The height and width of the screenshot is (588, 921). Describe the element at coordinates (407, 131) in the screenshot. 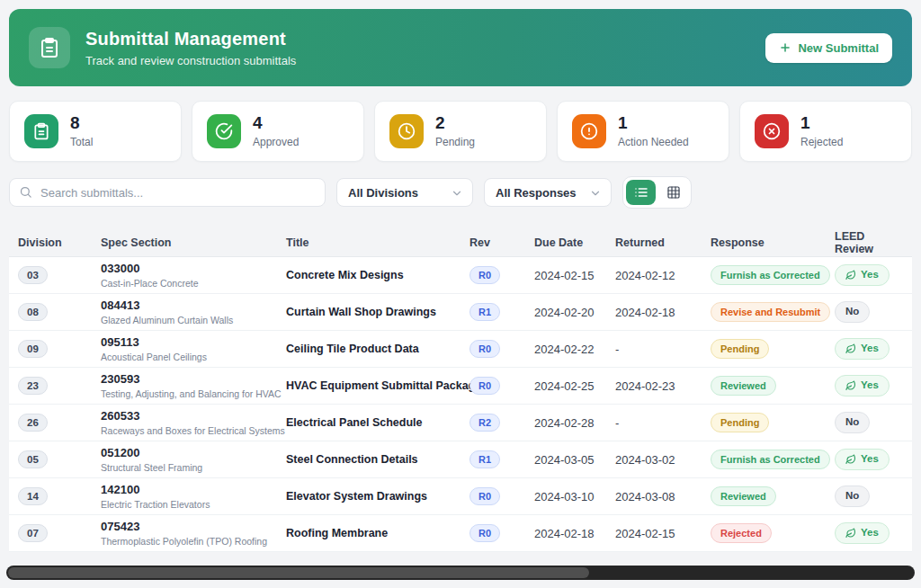

I see `clock-icon` at that location.